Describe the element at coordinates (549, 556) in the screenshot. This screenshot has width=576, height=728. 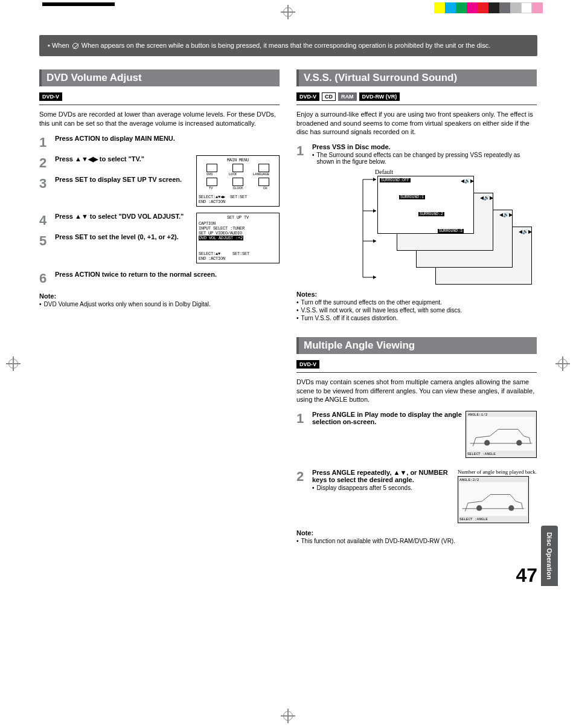
I see `section-tab: Disc Operation` at that location.